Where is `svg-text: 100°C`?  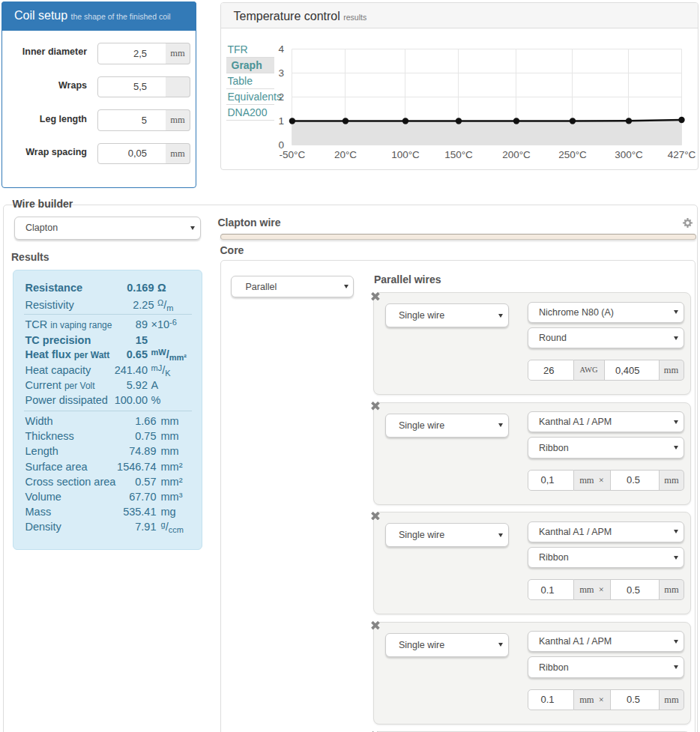 svg-text: 100°C is located at coordinates (405, 154).